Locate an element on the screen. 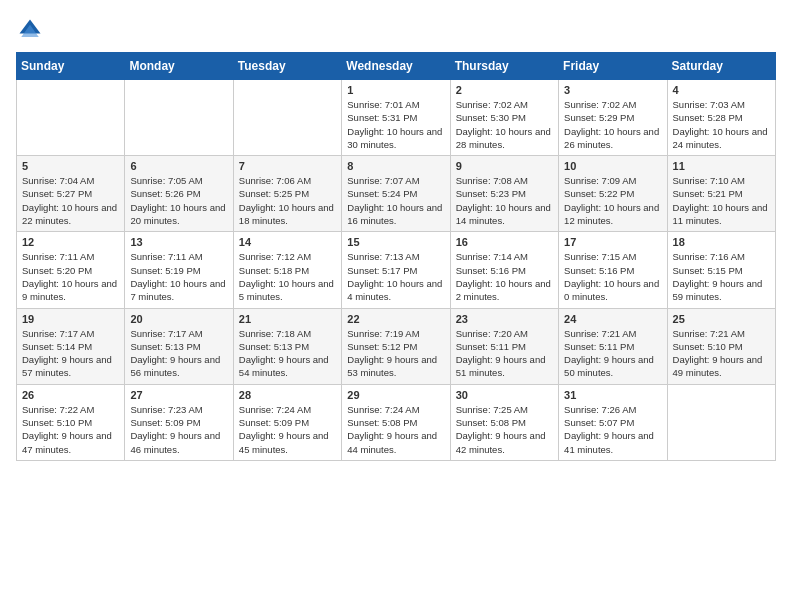  day-number: 2 is located at coordinates (504, 90).